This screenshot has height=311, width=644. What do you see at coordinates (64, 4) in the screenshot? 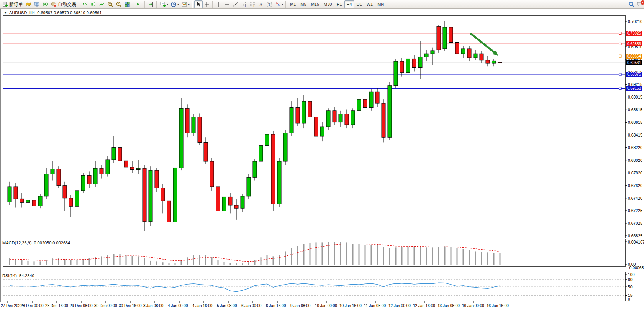
I see `autotrading-button: 自动交易` at bounding box center [64, 4].